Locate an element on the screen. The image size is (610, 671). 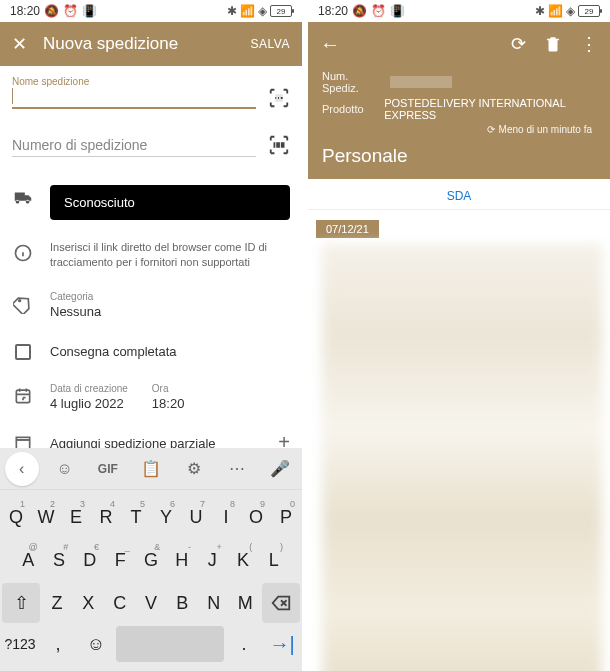
key-l: )L is located at coordinates (274, 560).